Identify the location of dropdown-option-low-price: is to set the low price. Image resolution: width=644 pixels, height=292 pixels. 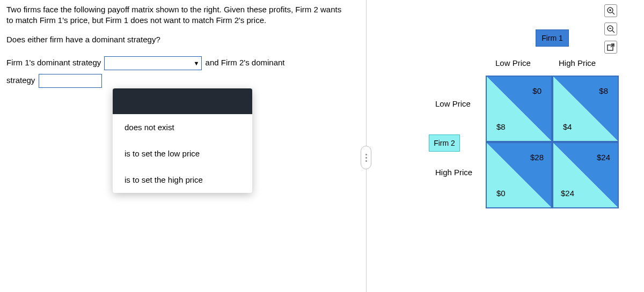
(182, 153).